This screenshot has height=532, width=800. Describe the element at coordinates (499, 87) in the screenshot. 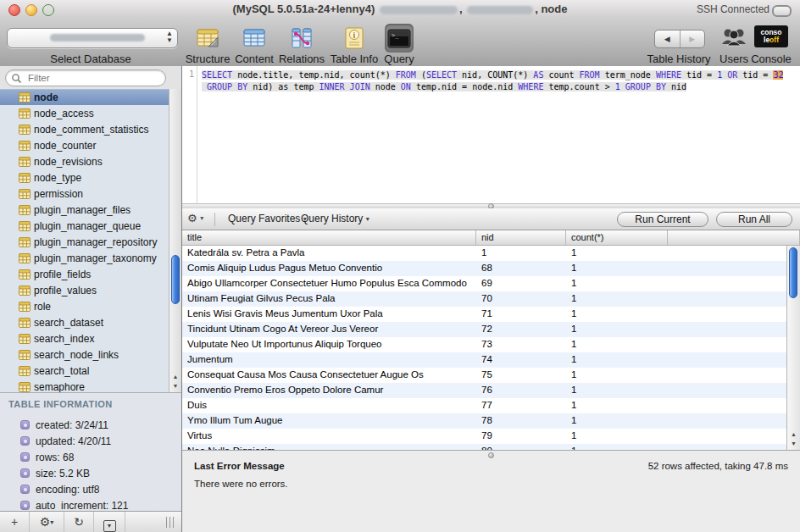

I see `sql-code-line: GROUP BY nid) as temp INNER JOIN node ON…` at that location.